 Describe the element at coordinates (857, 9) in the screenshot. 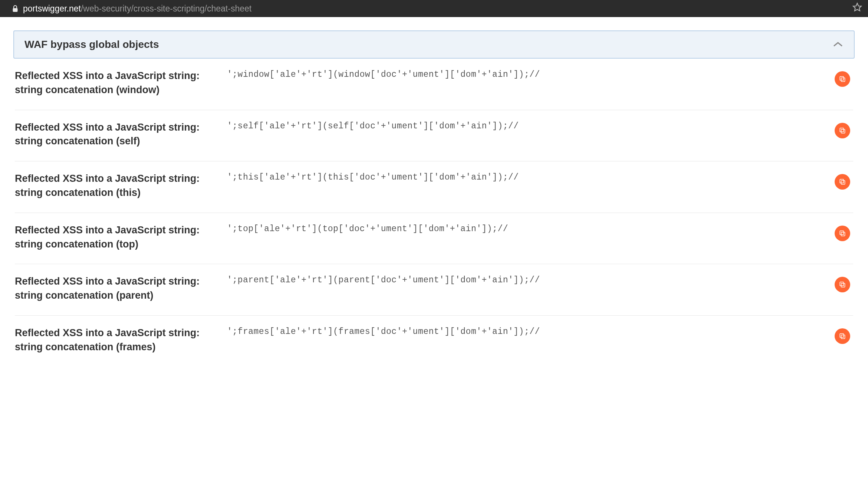

I see `star-icon` at that location.